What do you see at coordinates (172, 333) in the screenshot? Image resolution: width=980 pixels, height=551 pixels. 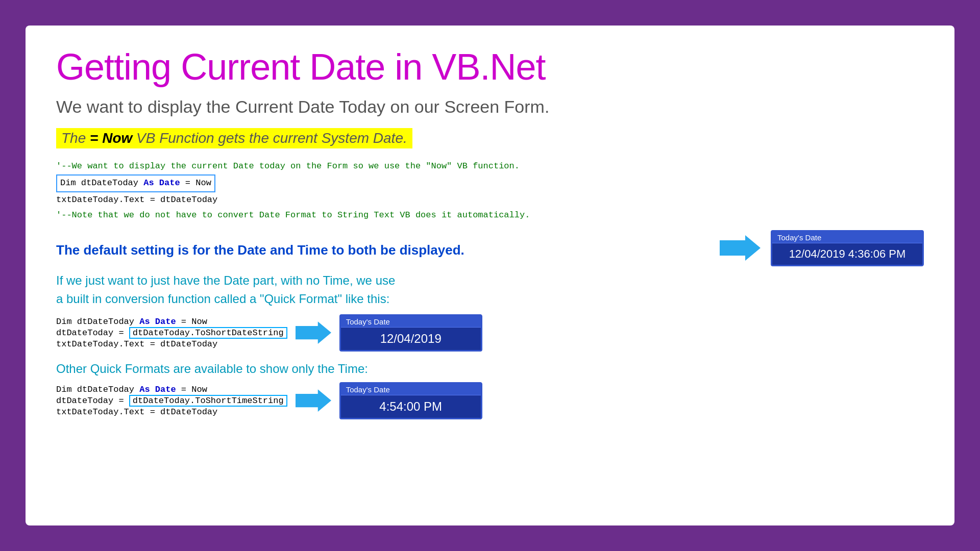 I see `code2-line2: dtDateToday = dtDateToday.ToShortDateStr…` at bounding box center [172, 333].